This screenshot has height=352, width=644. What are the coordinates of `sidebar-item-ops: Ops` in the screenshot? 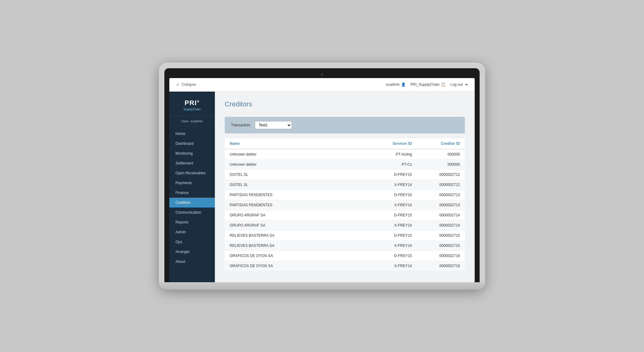 It's located at (192, 242).